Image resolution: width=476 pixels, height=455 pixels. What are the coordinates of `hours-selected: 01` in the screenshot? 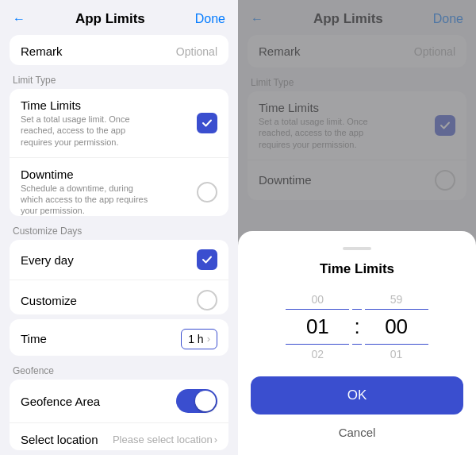 It's located at (317, 327).